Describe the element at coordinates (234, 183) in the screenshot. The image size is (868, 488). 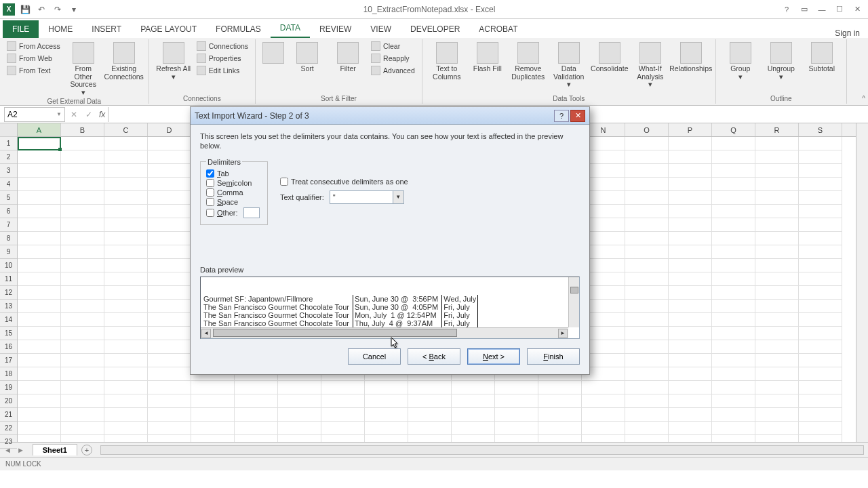
I see `delimiter-semicolon-checkbox: Semicolon` at that location.